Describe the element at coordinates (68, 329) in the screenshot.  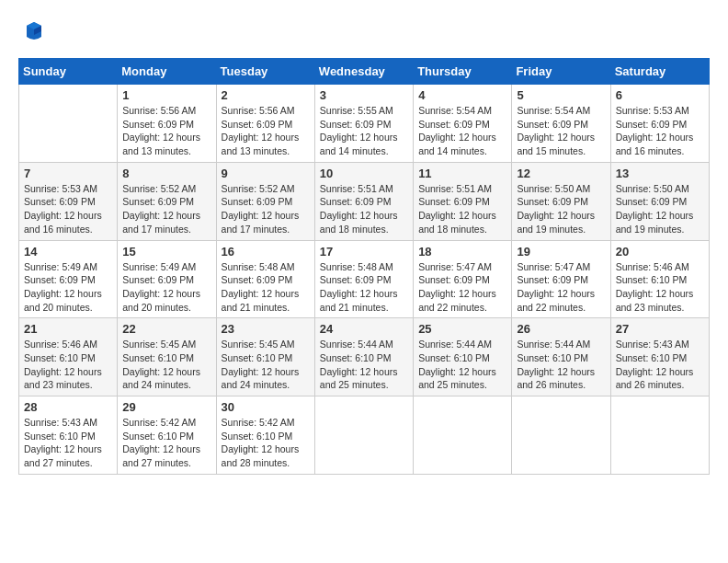
I see `day-number: 21` at that location.